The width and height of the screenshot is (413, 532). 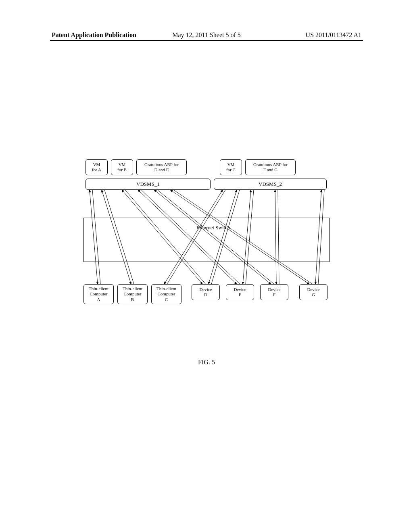 What do you see at coordinates (206, 41) in the screenshot?
I see `header-divider` at bounding box center [206, 41].